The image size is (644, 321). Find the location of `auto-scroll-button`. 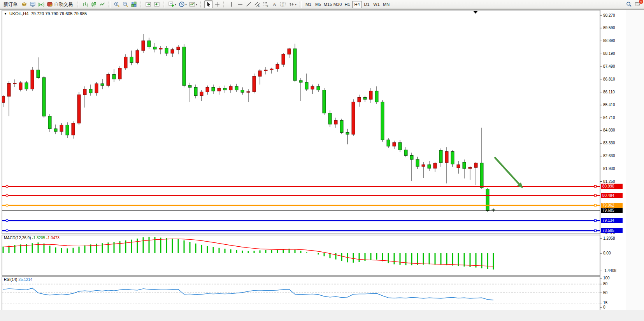

auto-scroll-button is located at coordinates (148, 4).